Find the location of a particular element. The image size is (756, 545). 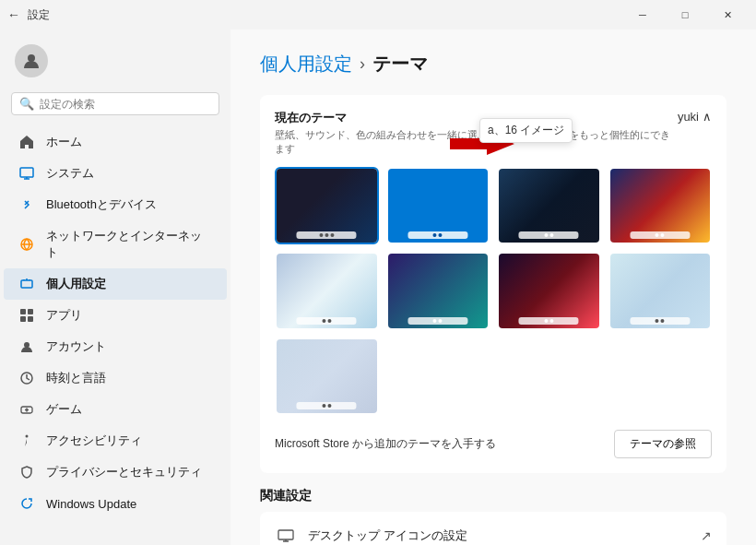

username-toggle: yuki ∧ is located at coordinates (695, 116).